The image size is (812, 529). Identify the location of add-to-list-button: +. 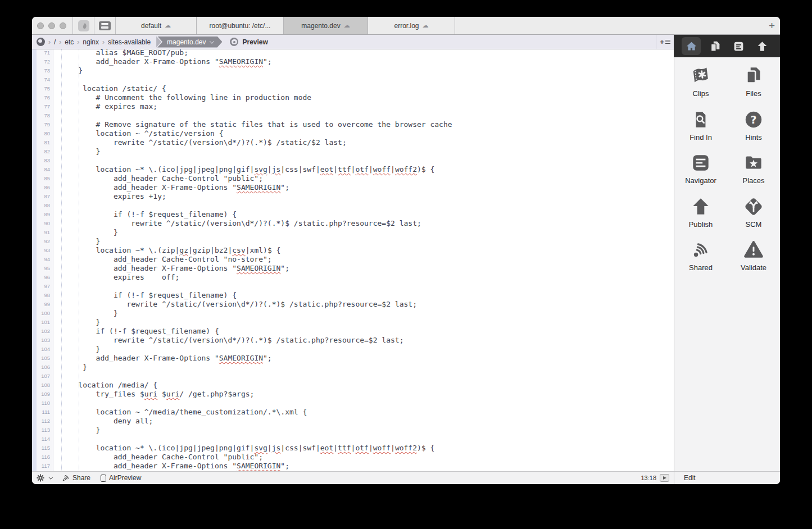
(665, 42).